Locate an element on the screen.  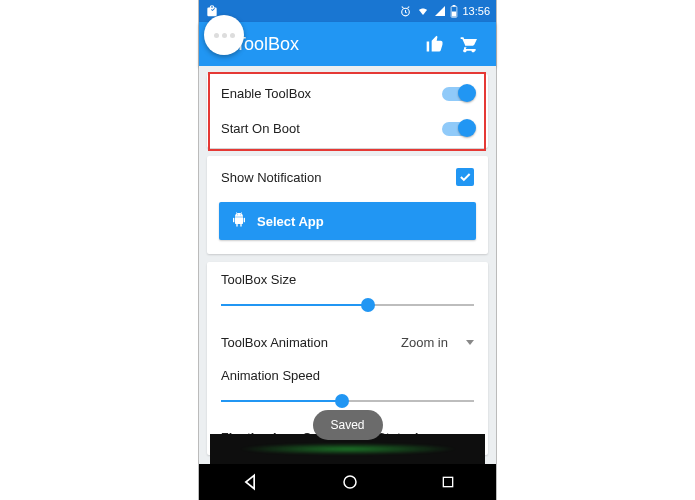
navigation-bar is located at coordinates (348, 482).